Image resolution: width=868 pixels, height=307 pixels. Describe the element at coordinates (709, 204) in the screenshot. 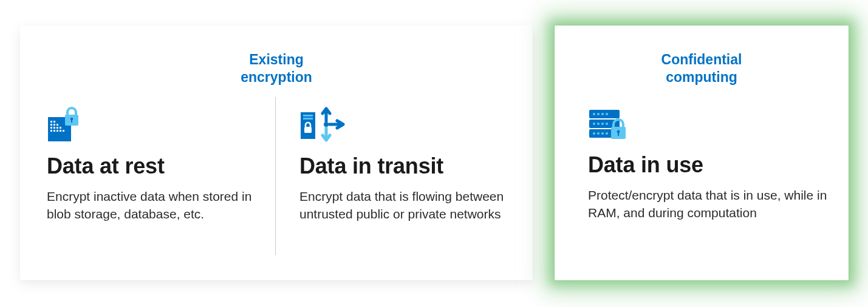

I see `state-desc: Protect/encrypt data that is in use, whi…` at that location.